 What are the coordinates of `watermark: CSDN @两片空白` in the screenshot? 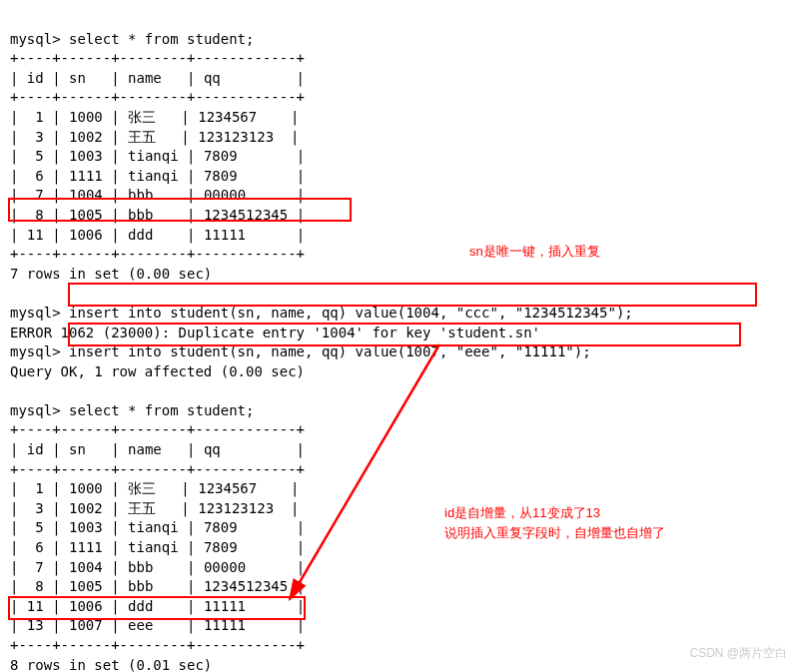 It's located at (738, 653).